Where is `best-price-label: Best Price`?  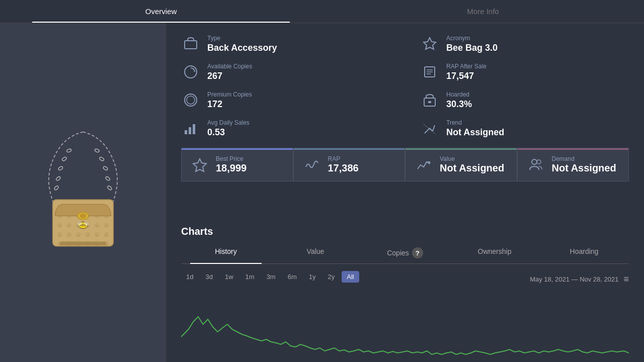 best-price-label: Best Price is located at coordinates (231, 159).